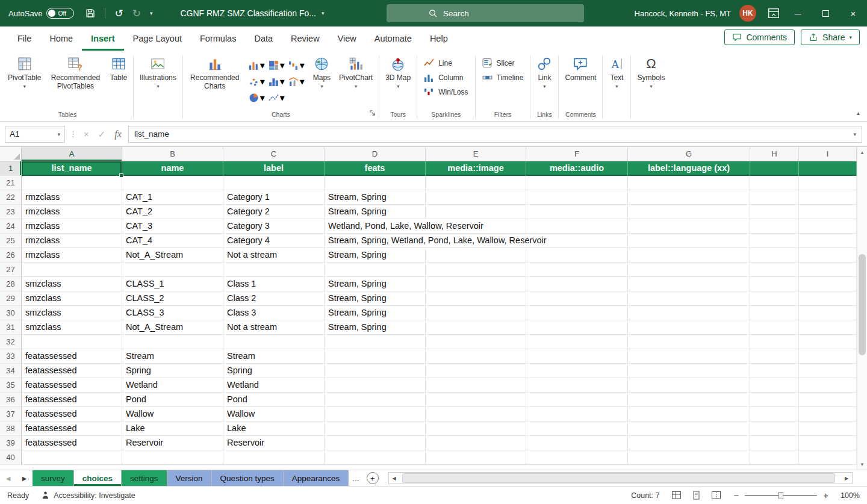 This screenshot has width=867, height=504. What do you see at coordinates (425, 226) in the screenshot?
I see `cell-D24: Wetland, Pond, Lake, Wallow, Reservoir` at bounding box center [425, 226].